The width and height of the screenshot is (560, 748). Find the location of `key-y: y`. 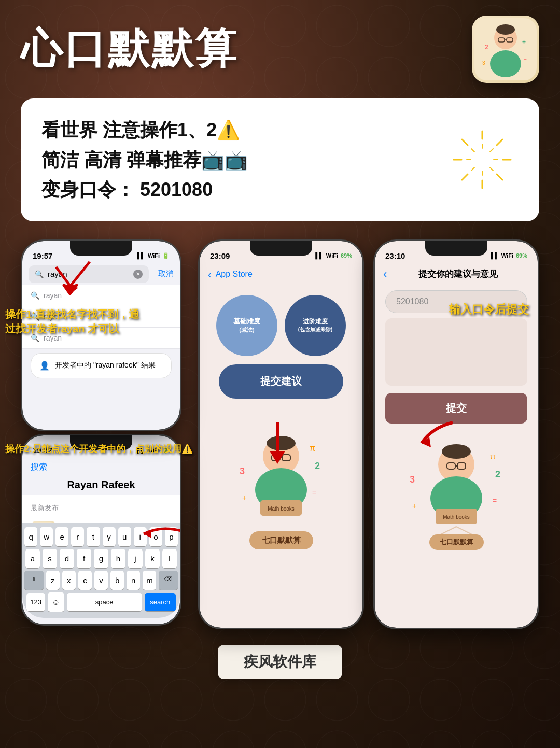

key-y: y is located at coordinates (109, 537).